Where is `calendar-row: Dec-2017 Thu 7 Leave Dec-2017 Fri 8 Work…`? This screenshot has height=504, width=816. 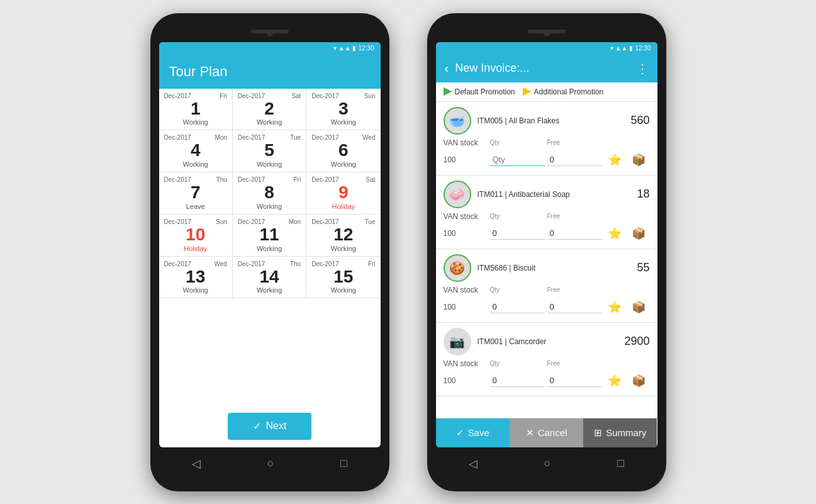
calendar-row: Dec-2017 Thu 7 Leave Dec-2017 Fri 8 Work… is located at coordinates (270, 194).